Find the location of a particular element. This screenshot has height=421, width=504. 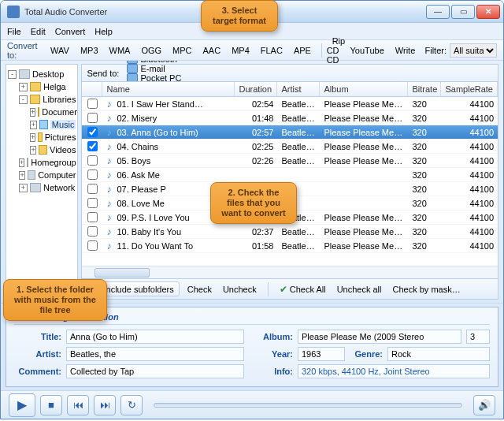

tree-label: Desktop is located at coordinates (48, 74).